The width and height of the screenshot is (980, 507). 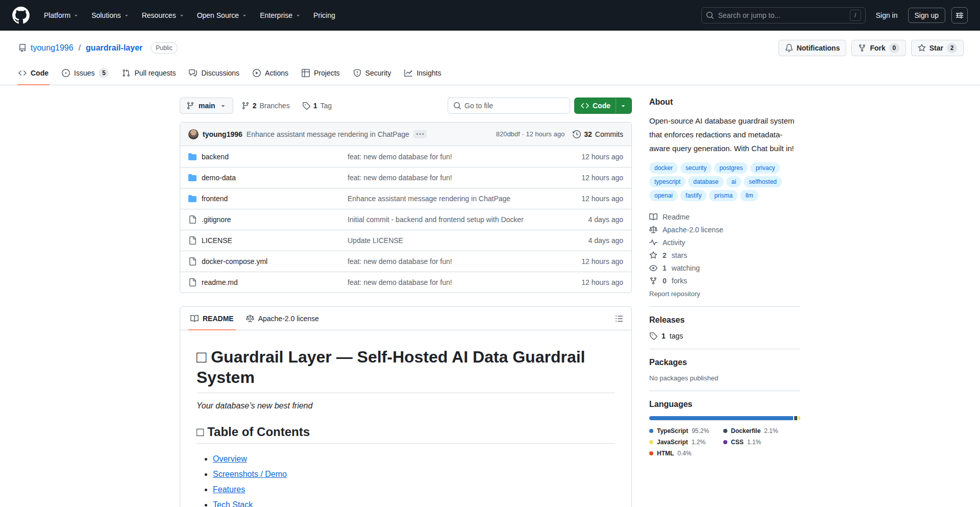 I want to click on topic-pill: security, so click(x=696, y=168).